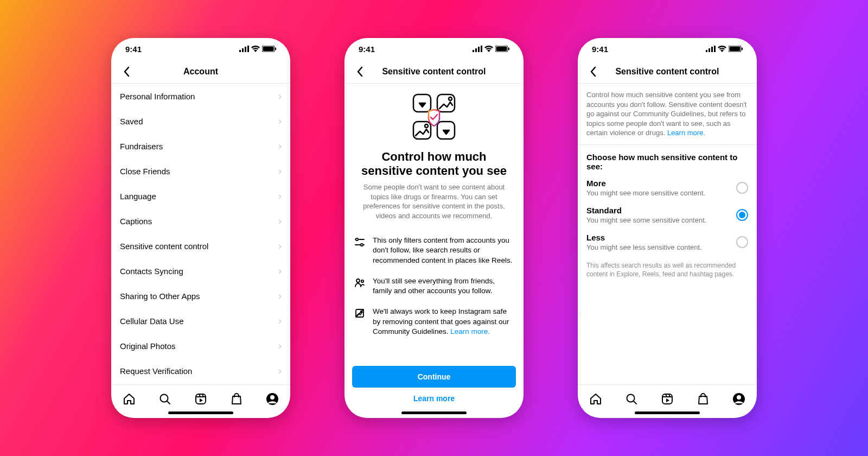  What do you see at coordinates (201, 246) in the screenshot?
I see `menu-item: Sensitive content control›` at bounding box center [201, 246].